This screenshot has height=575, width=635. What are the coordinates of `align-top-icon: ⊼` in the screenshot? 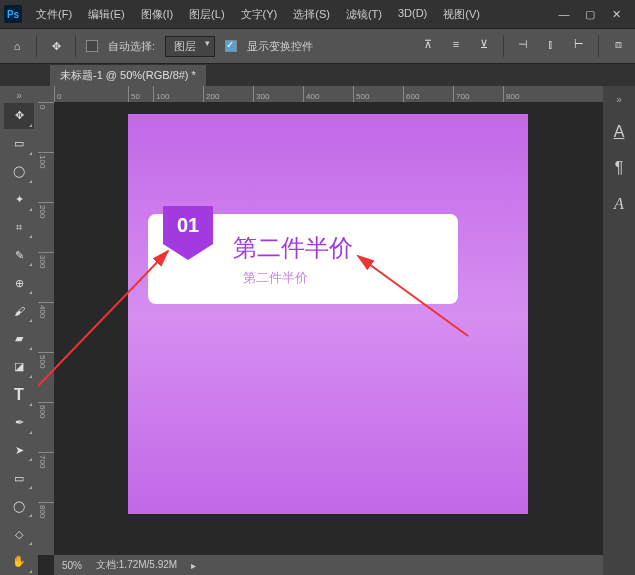 It's located at (428, 44).